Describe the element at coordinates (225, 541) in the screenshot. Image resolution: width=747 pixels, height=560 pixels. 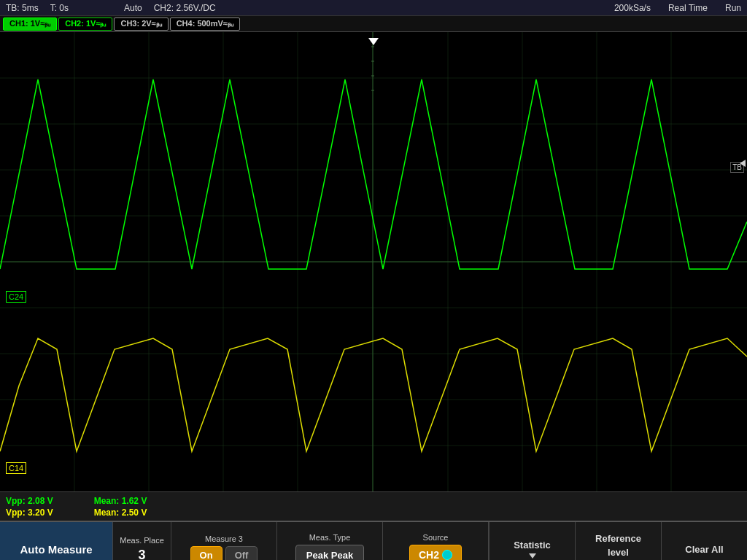
I see `measure3-section: Measure 3 On Off` at that location.